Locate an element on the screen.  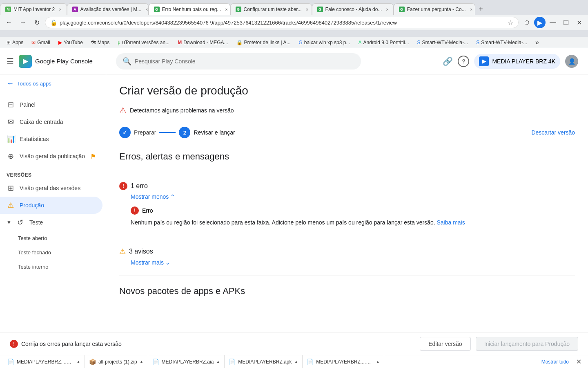
section-divider-packages is located at coordinates (347, 276).